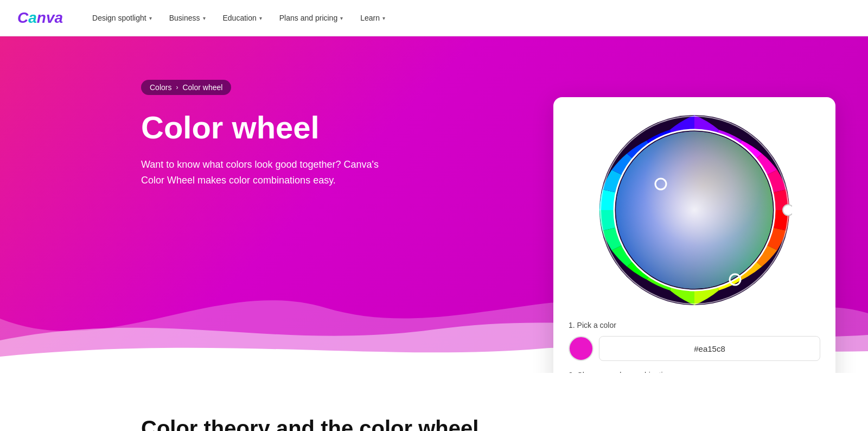  Describe the element at coordinates (40, 18) in the screenshot. I see `logo: Canva` at that location.